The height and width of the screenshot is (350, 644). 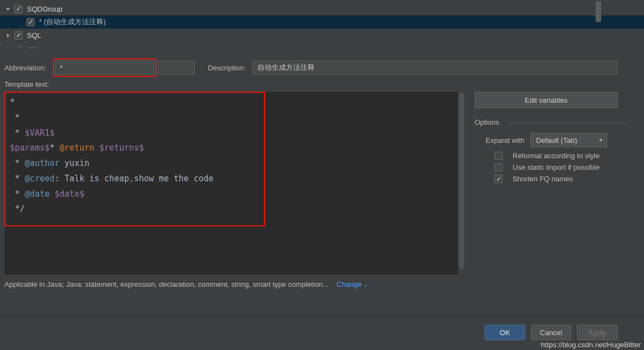 What do you see at coordinates (557, 141) in the screenshot?
I see `expand-with-value: Default (Tab)` at bounding box center [557, 141].